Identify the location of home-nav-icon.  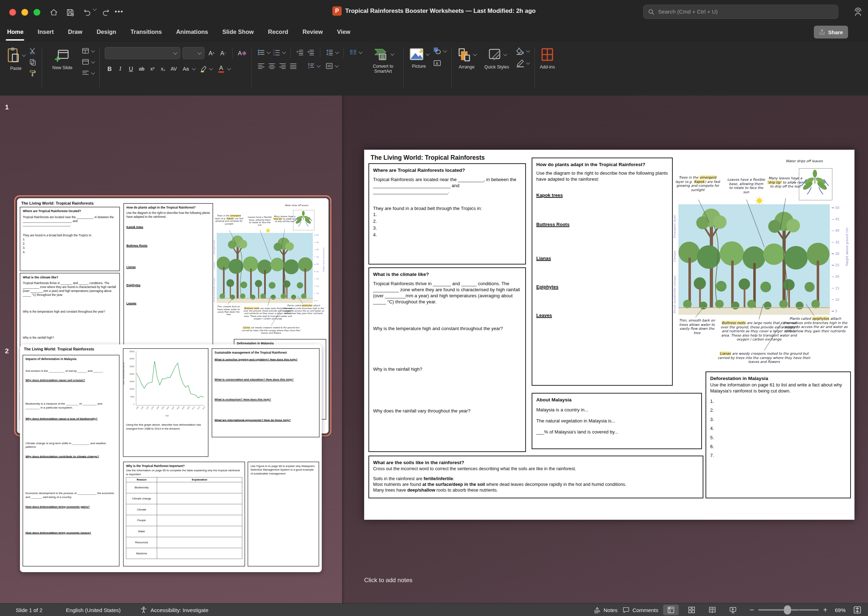
(54, 13).